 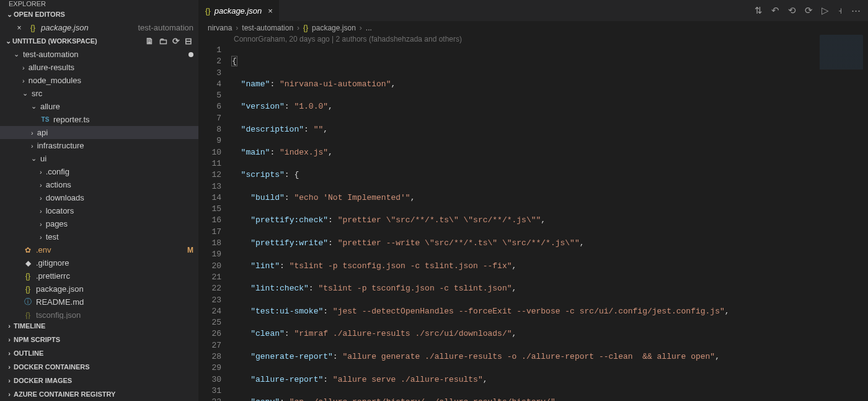 I want to click on open-editor-filename: package.json, so click(x=64, y=27).